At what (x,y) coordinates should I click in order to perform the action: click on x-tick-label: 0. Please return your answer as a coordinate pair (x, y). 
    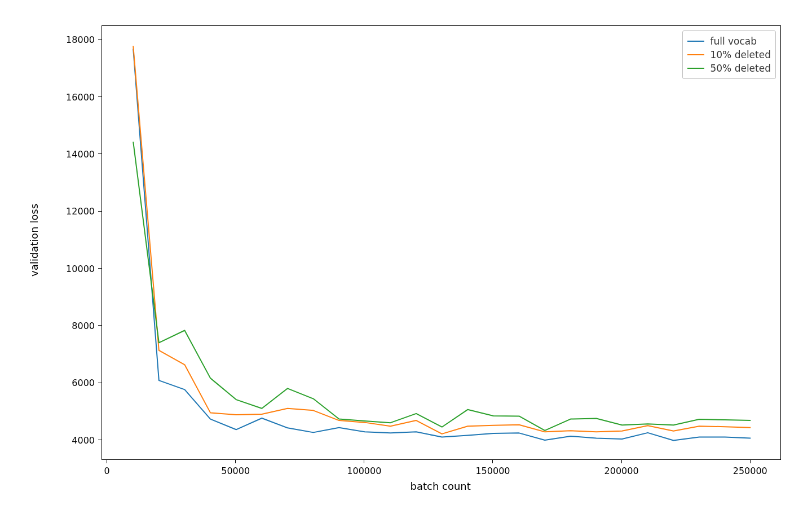
    Looking at the image, I should click on (107, 471).